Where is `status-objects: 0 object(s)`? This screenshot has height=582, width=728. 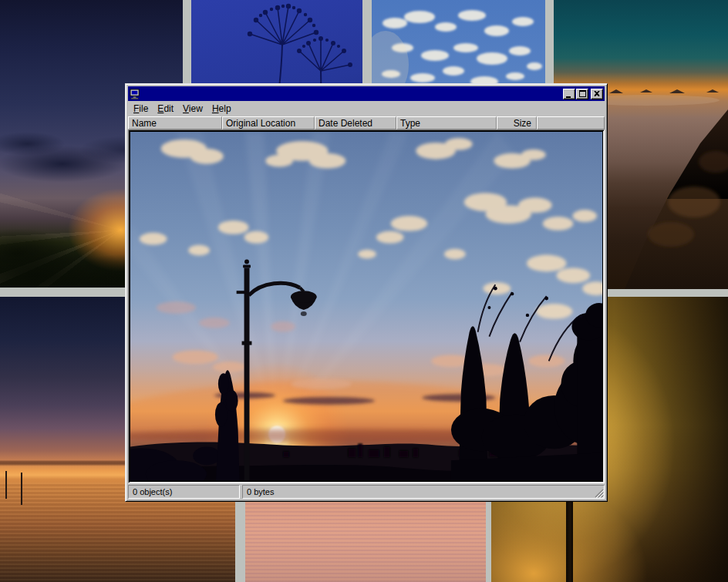
status-objects: 0 object(s) is located at coordinates (184, 492).